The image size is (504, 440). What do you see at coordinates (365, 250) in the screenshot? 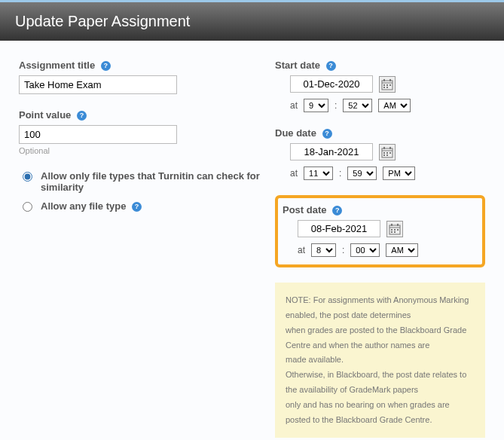
I see `post-min-select: 00` at bounding box center [365, 250].